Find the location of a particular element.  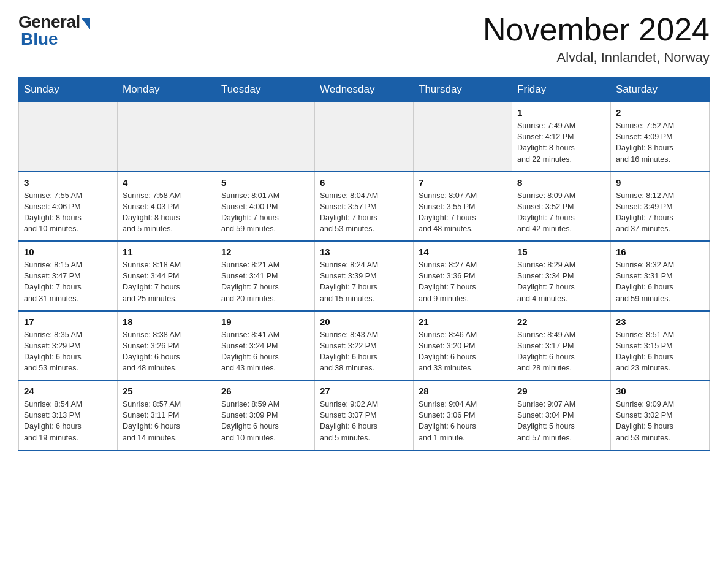

day-number: 18 is located at coordinates (167, 321).